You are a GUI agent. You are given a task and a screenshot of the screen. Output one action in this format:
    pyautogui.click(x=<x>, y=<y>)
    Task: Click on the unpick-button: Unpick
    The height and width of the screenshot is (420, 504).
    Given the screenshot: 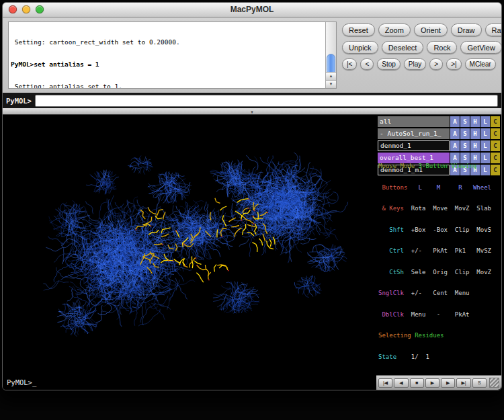 What is the action you would take?
    pyautogui.click(x=360, y=47)
    